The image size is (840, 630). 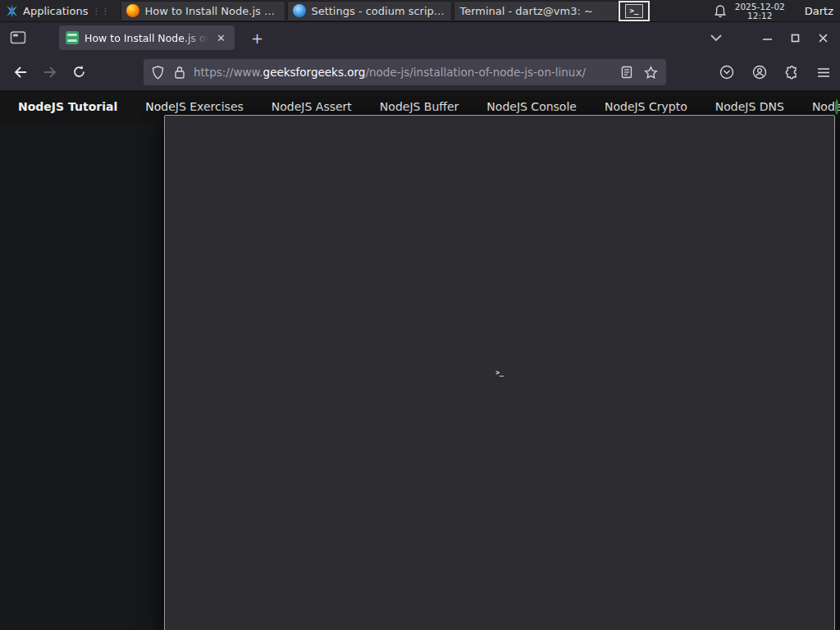 What do you see at coordinates (824, 72) in the screenshot?
I see `menu-hamburger-icon` at bounding box center [824, 72].